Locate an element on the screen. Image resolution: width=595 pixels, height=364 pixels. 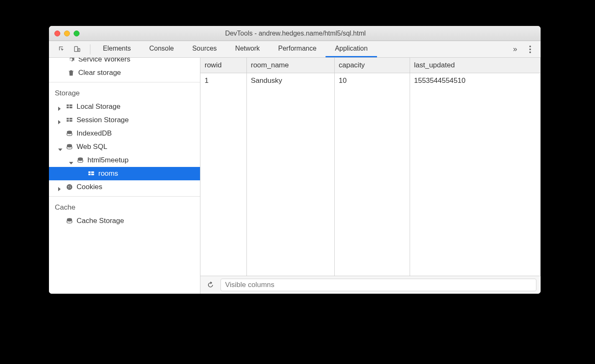
gear-icon is located at coordinates (71, 60).